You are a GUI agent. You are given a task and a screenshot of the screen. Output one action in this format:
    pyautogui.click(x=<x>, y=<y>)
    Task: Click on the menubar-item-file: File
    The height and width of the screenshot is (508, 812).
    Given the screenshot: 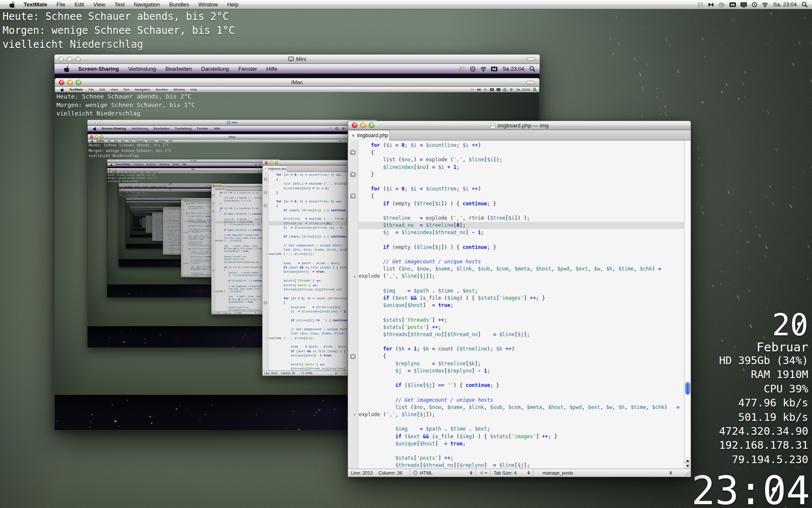 What is the action you would take?
    pyautogui.click(x=91, y=90)
    